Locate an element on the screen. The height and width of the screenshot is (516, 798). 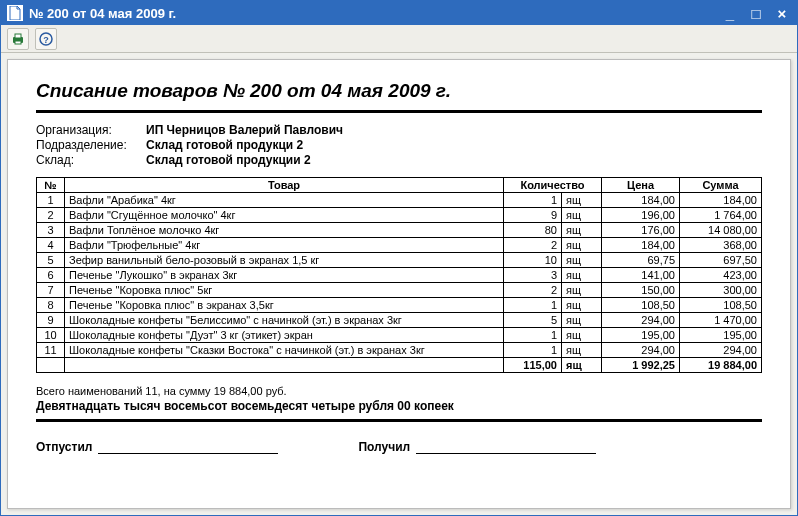
meta-store-label: Склад: is located at coordinates (91, 160).